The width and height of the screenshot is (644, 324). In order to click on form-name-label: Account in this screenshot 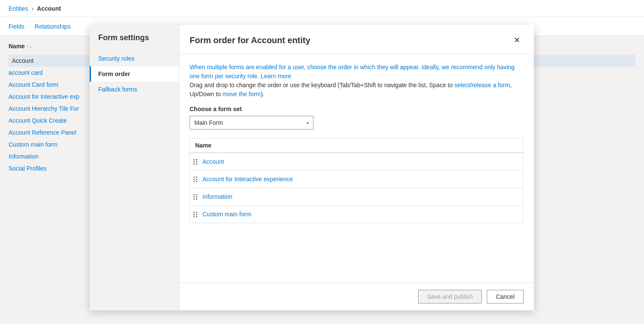, I will do `click(214, 162)`.